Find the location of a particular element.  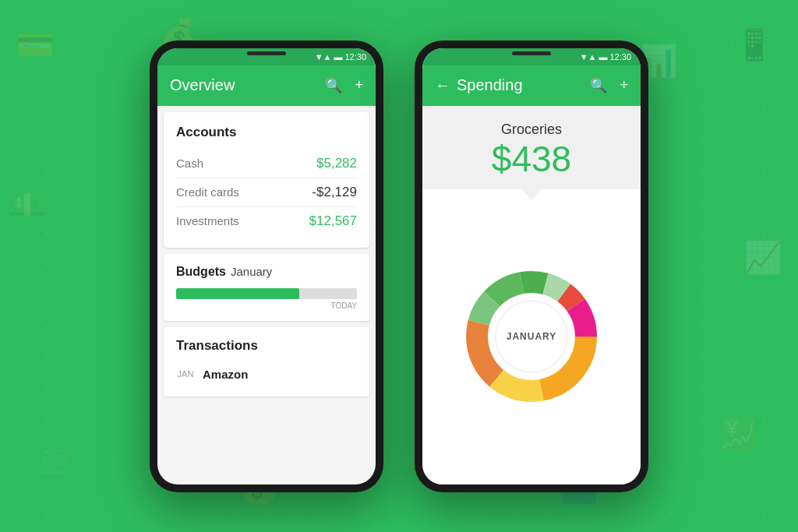

today-label: TODAY is located at coordinates (267, 305).